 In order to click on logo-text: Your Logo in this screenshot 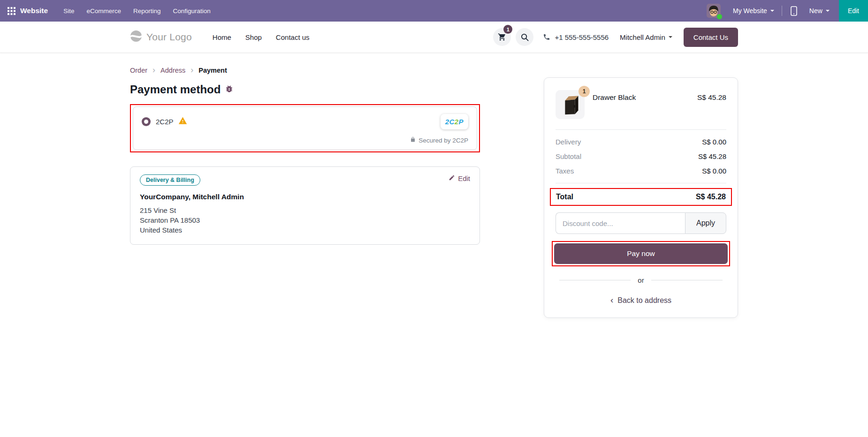, I will do `click(169, 37)`.